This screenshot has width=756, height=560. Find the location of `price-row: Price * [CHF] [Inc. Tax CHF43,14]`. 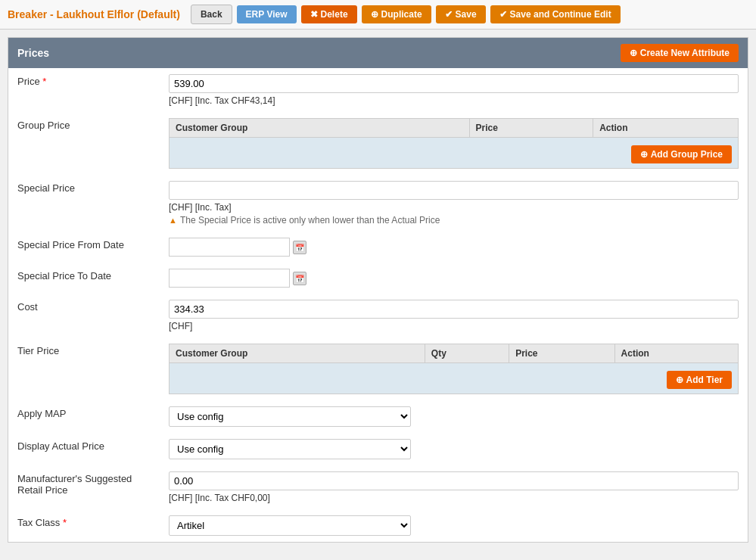

price-row: Price * [CHF] [Inc. Tax CHF43,14] is located at coordinates (378, 90).